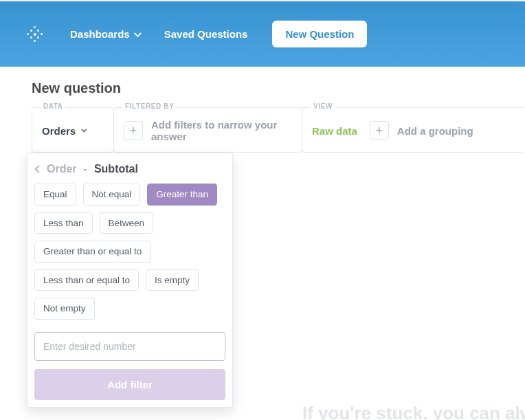 The width and height of the screenshot is (525, 420). Describe the element at coordinates (112, 195) in the screenshot. I see `operator-not-equal: Not equal` at that location.